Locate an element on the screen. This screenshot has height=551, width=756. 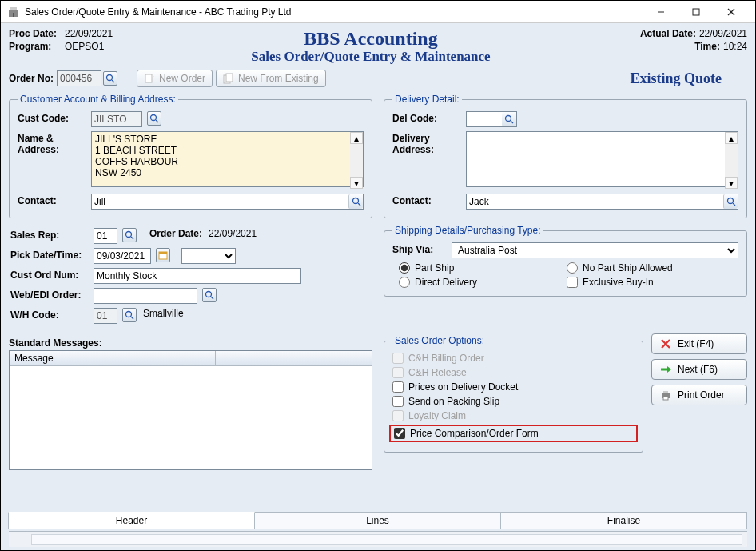
del-contact-lookup is located at coordinates (730, 202).